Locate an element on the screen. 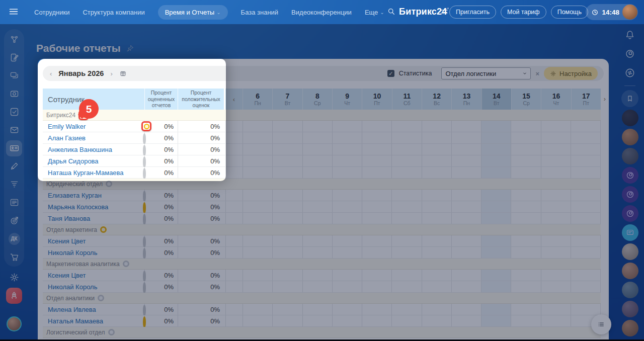 The height and width of the screenshot is (341, 644). department-row: Отдел маркетинга is located at coordinates (322, 230).